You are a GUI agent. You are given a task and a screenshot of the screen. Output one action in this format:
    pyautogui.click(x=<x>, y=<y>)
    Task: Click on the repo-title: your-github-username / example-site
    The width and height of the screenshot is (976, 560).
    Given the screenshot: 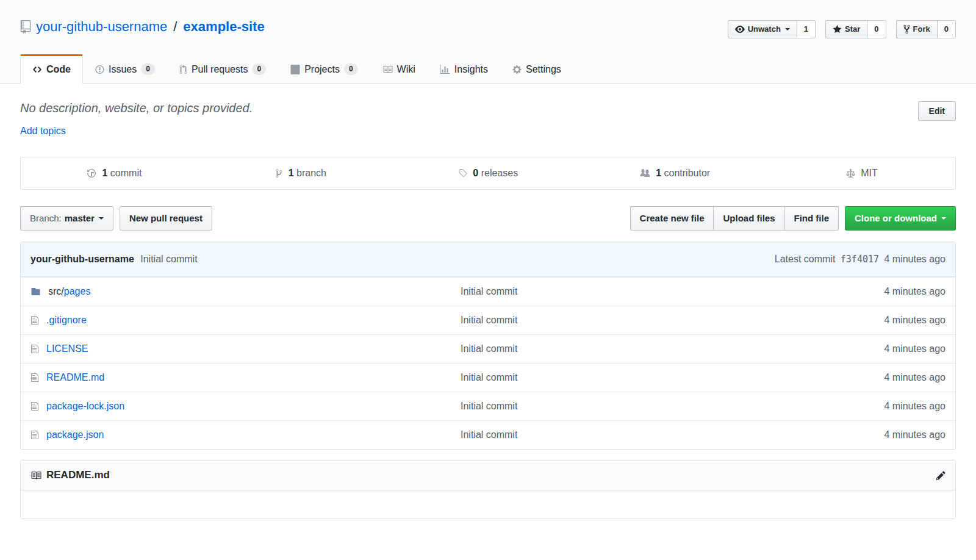 What is the action you would take?
    pyautogui.click(x=143, y=27)
    